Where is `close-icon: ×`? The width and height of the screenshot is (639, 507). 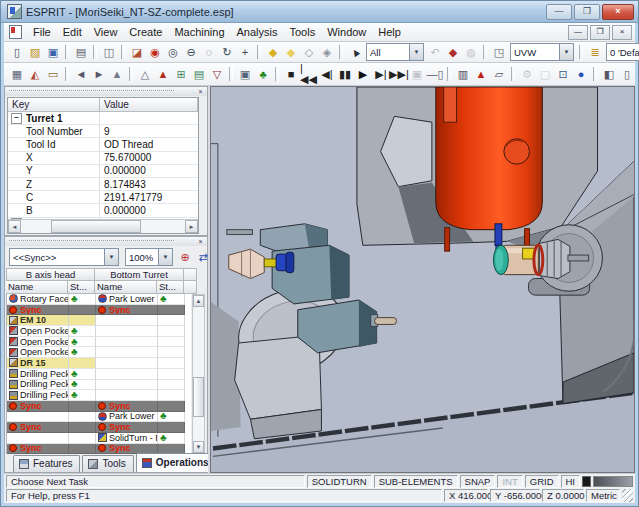
close-icon: × is located at coordinates (618, 12).